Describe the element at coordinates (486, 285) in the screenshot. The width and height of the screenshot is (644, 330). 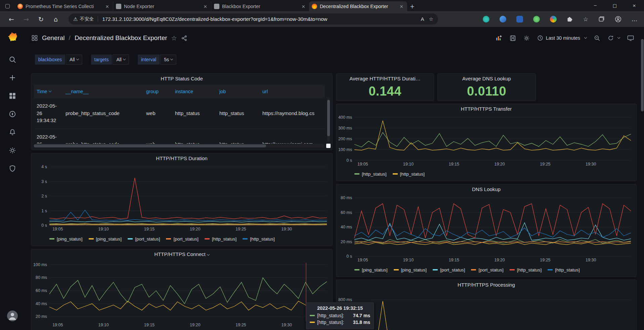
I see `panel-title: HTTP/HTTPS Processing` at that location.